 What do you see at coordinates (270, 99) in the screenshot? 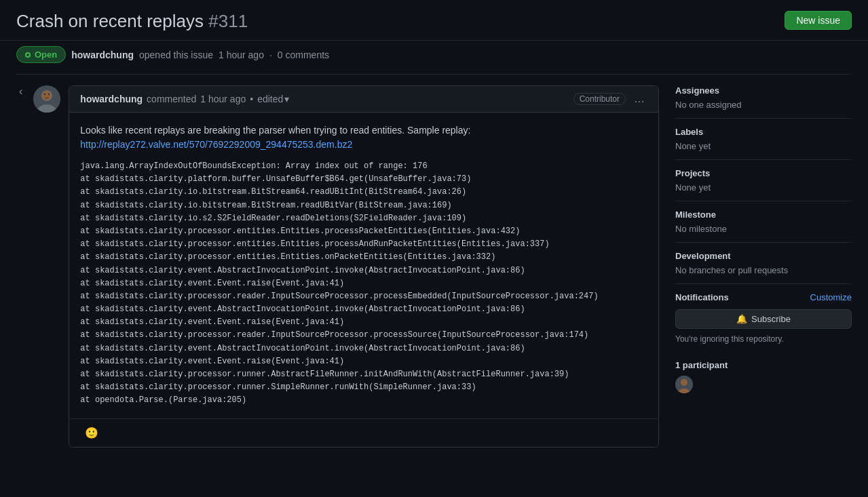
I see `edited-label: edited` at bounding box center [270, 99].